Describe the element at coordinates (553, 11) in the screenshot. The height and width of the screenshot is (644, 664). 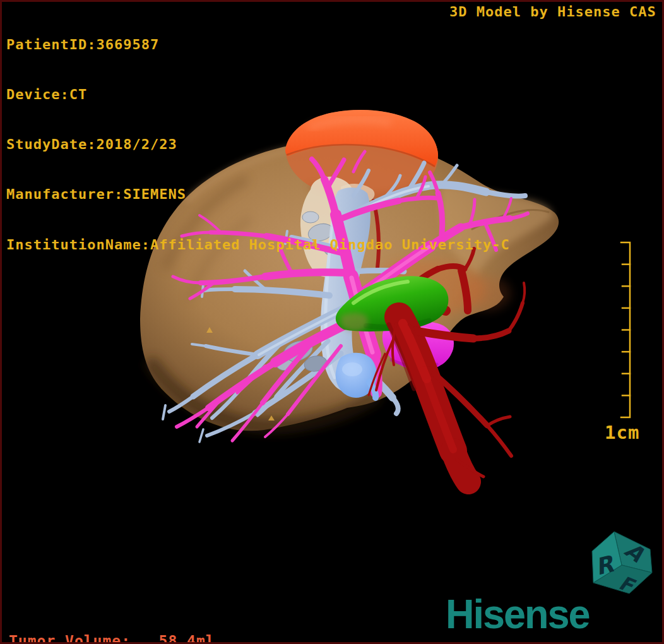
I see `app-title: 3D Model by Hisense CAS` at that location.